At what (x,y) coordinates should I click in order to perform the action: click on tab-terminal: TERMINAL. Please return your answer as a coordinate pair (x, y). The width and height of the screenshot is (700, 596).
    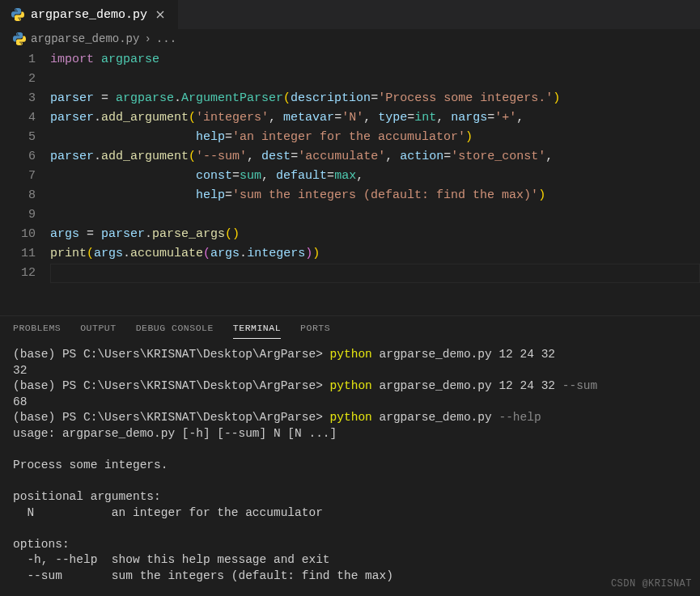
    Looking at the image, I should click on (257, 331).